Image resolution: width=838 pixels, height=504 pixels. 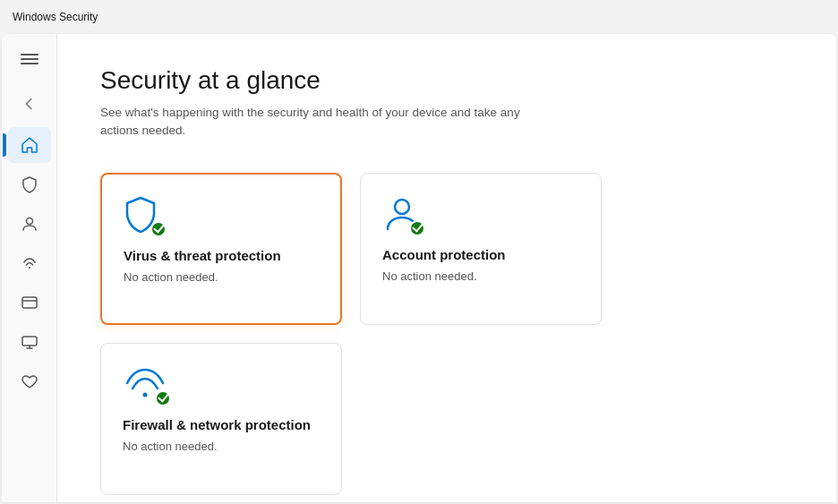 I want to click on sidebar-item-firewall, so click(x=30, y=263).